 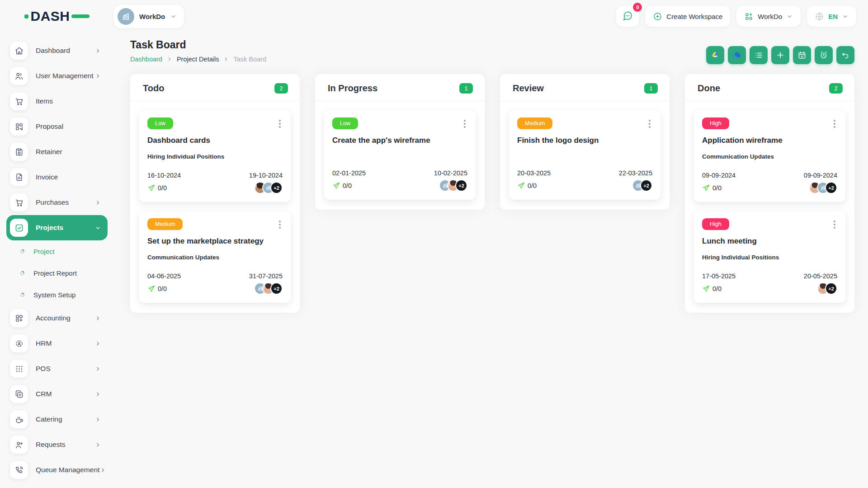 What do you see at coordinates (57, 152) in the screenshot?
I see `sidebar-item-retainer: Retainer` at bounding box center [57, 152].